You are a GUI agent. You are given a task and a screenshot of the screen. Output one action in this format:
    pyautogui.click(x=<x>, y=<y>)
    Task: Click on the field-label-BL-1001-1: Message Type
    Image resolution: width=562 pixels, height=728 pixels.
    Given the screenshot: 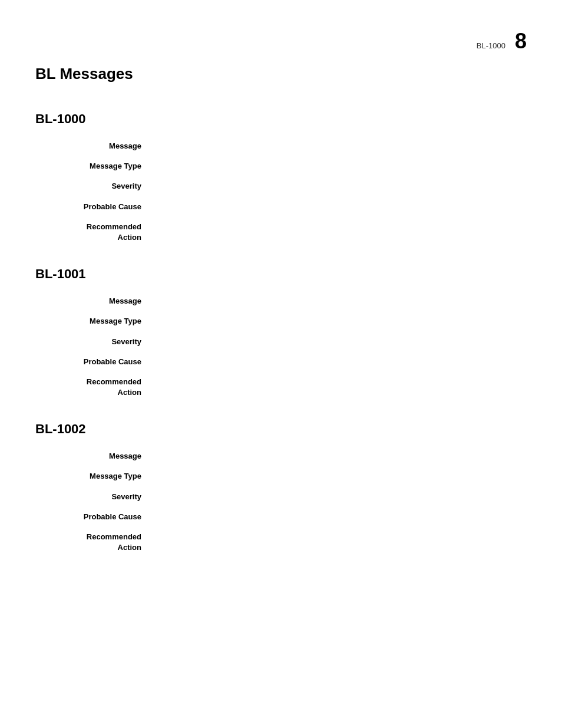 What is the action you would take?
    pyautogui.click(x=94, y=321)
    